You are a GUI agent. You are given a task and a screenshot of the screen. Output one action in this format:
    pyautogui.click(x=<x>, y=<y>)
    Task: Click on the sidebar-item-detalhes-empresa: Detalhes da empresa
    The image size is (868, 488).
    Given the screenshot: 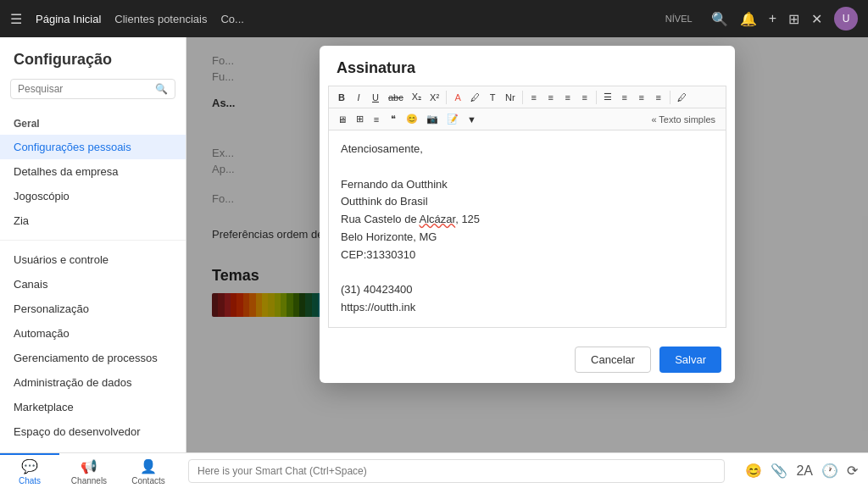 What is the action you would take?
    pyautogui.click(x=93, y=171)
    